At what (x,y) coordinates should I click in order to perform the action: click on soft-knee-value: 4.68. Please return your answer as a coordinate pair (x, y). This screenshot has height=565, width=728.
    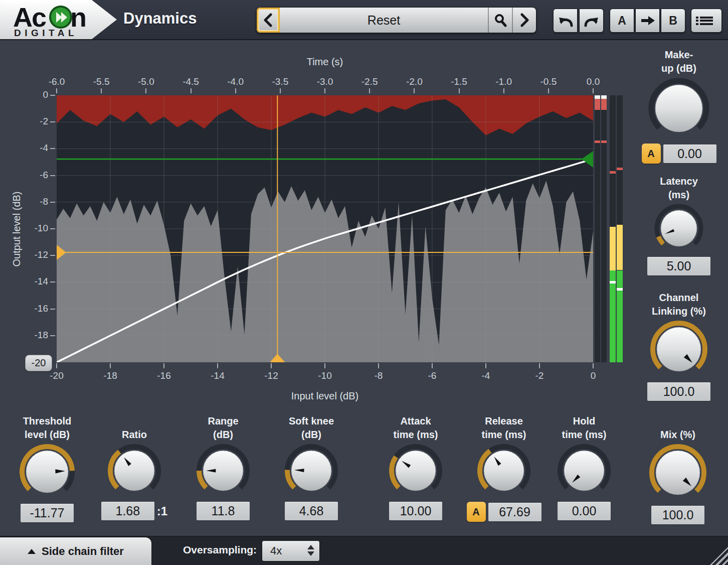
    Looking at the image, I should click on (311, 511).